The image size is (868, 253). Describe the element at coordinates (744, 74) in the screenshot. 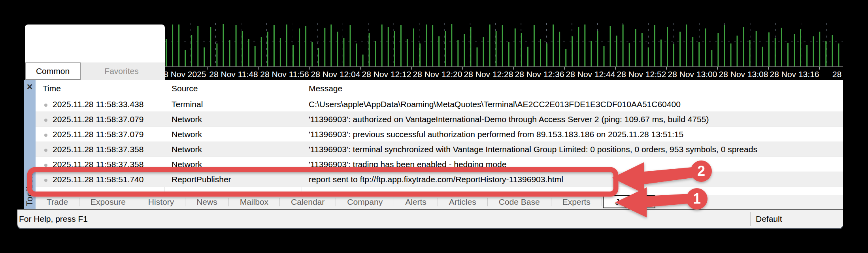

I see `x-axis-label: 28 Nov 13:08` at that location.